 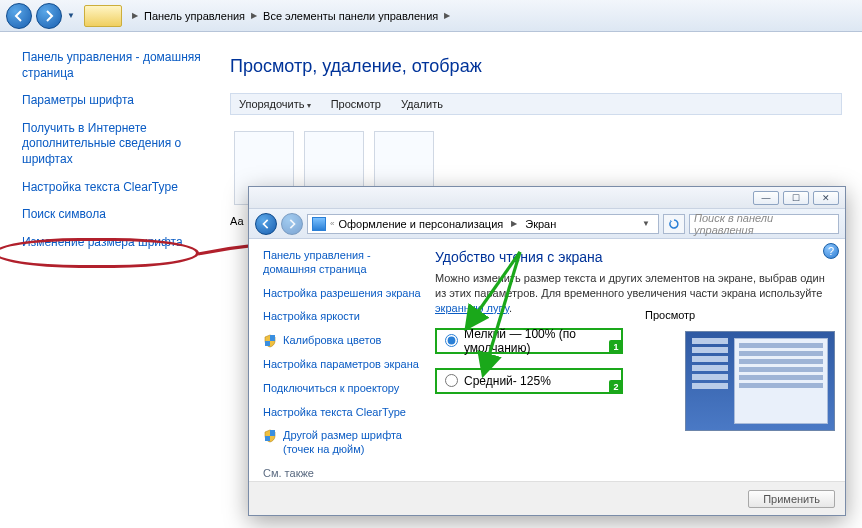 What do you see at coordinates (826, 198) in the screenshot?
I see `close-button: ✕` at bounding box center [826, 198].